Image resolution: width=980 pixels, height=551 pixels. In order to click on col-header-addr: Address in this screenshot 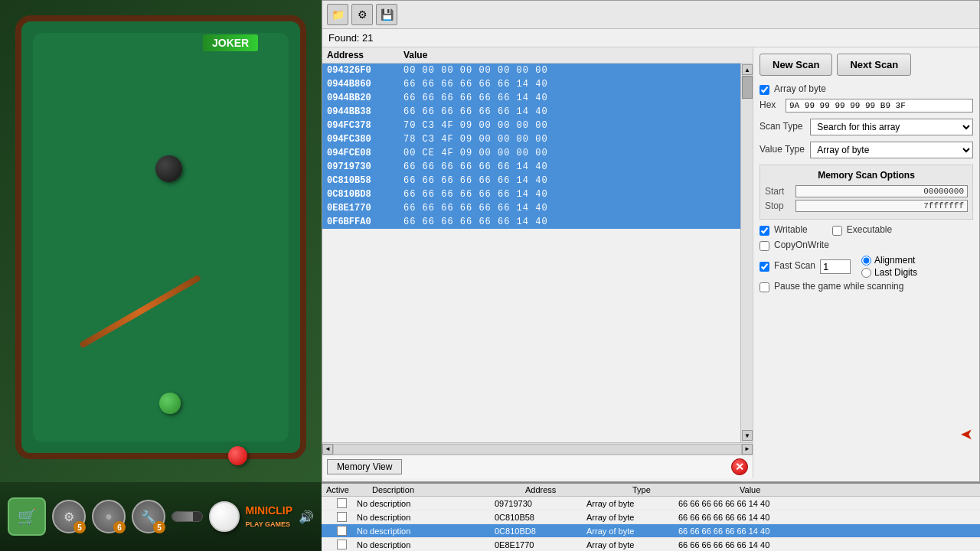, I will do `click(571, 490)`.